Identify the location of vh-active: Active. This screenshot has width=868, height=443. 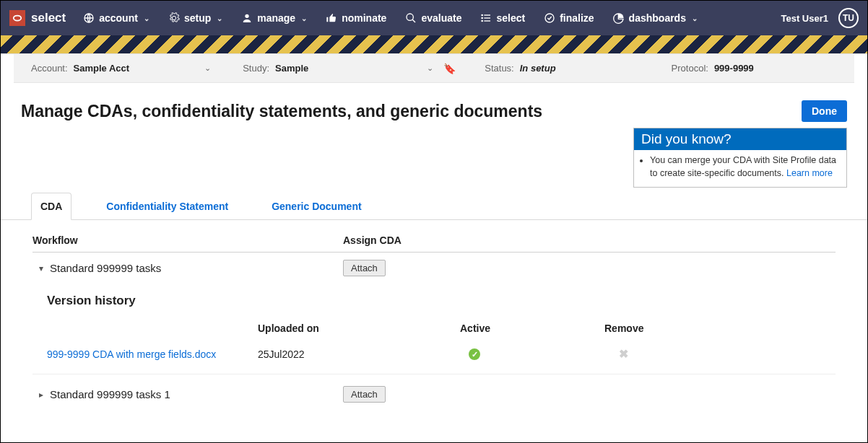
(532, 328).